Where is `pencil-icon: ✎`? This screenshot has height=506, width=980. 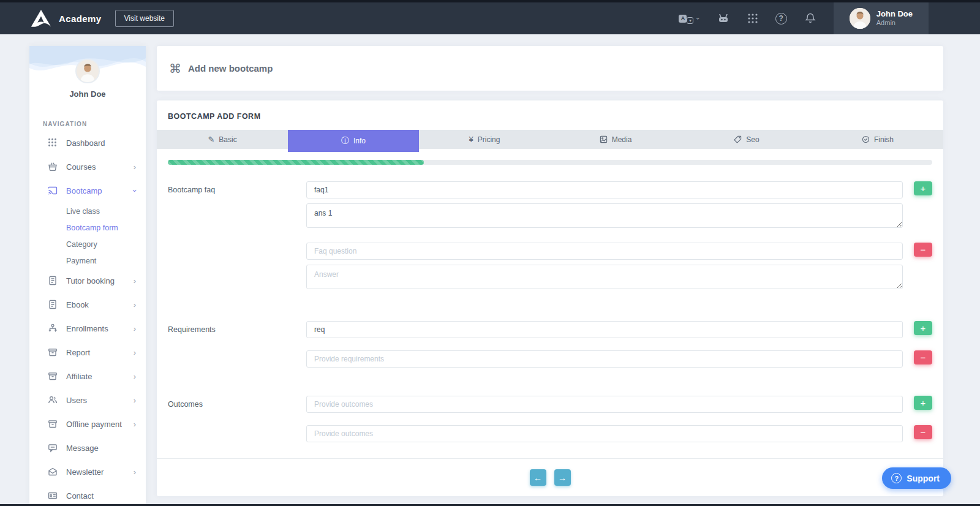
pencil-icon: ✎ is located at coordinates (211, 140).